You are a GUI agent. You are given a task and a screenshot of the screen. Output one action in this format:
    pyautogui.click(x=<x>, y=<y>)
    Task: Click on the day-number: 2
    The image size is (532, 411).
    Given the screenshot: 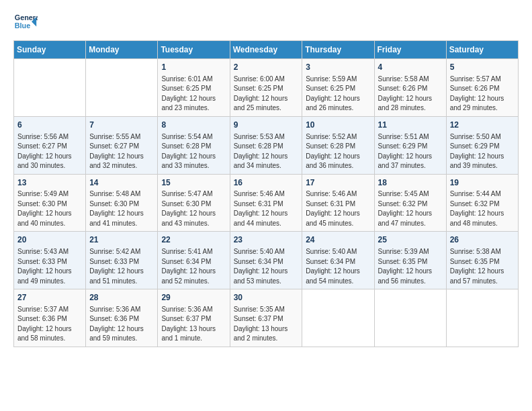 What is the action you would take?
    pyautogui.click(x=266, y=67)
    